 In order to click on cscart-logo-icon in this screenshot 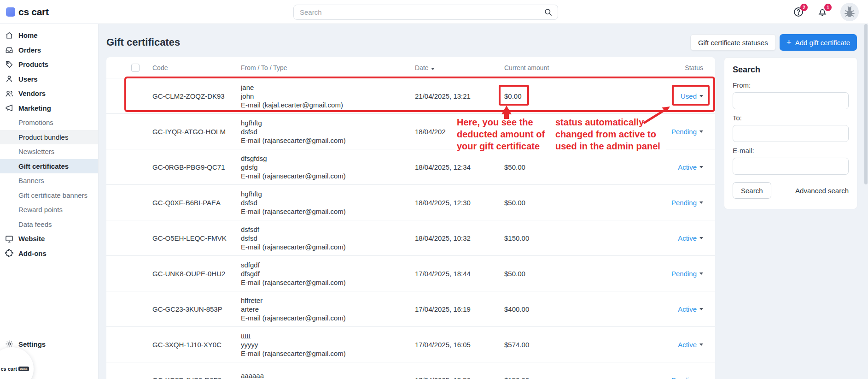, I will do `click(11, 12)`.